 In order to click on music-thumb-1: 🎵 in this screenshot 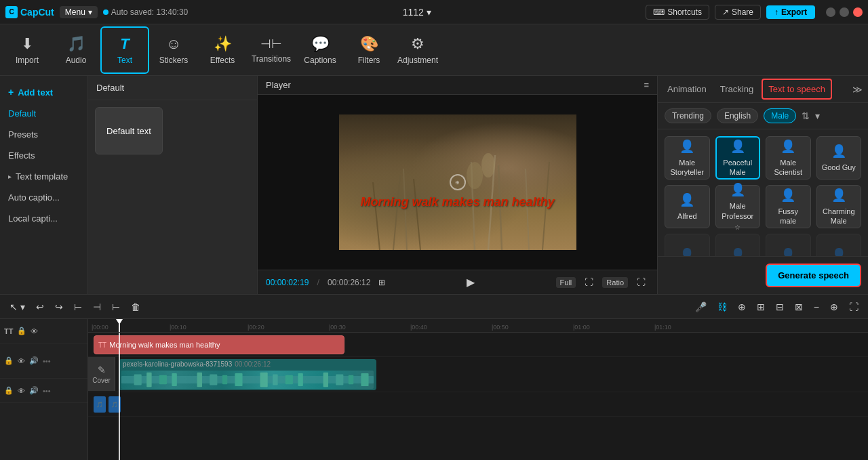, I will do `click(100, 404)`.